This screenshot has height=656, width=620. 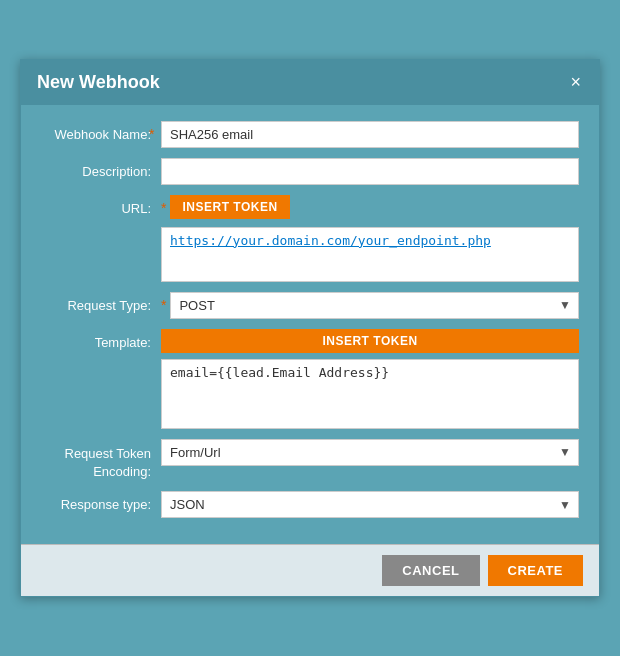 I want to click on description-label: Description:, so click(x=101, y=168).